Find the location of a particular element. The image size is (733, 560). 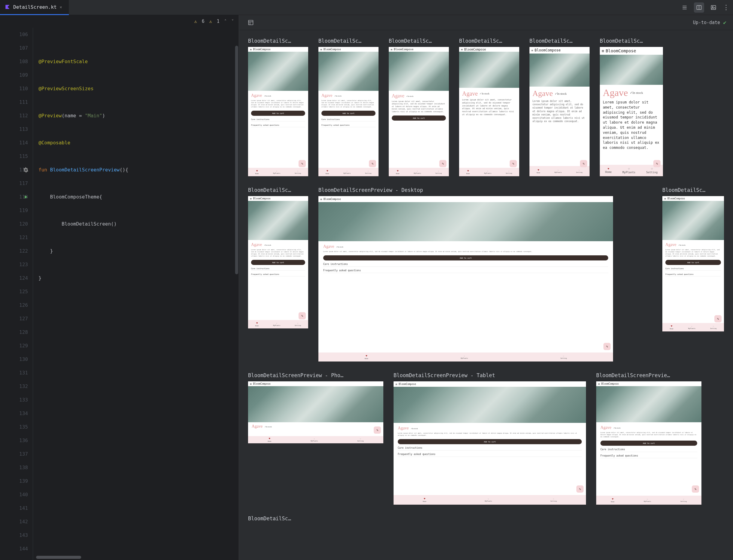

line-143: 143 is located at coordinates (14, 535).